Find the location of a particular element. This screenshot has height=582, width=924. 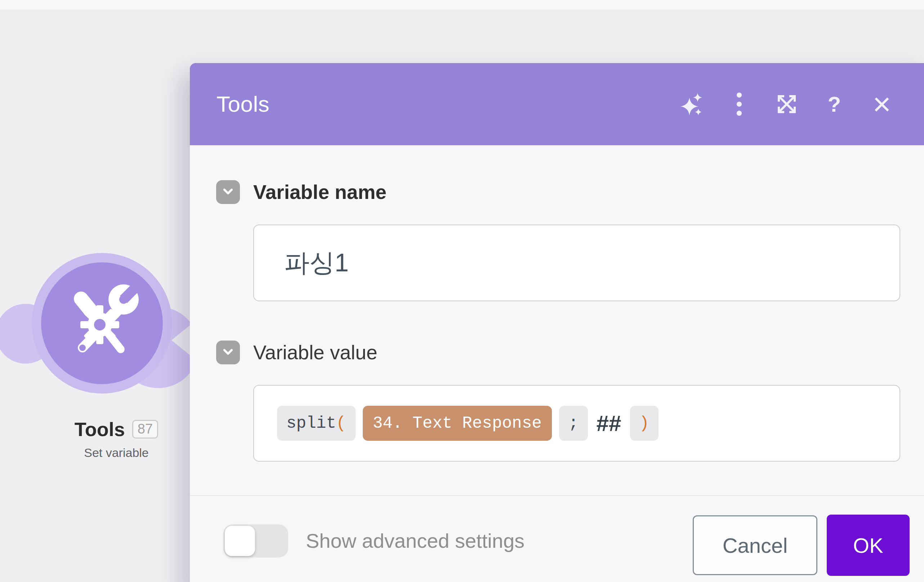

ok-button: OK is located at coordinates (868, 545).